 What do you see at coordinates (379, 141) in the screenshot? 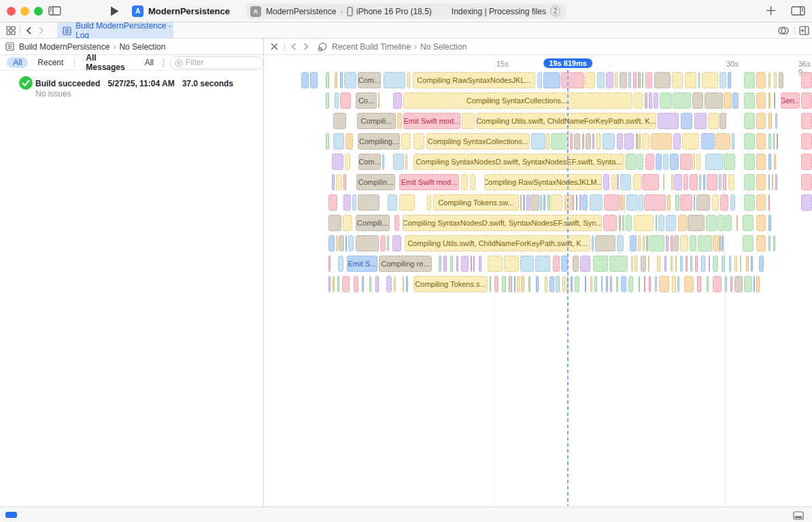
I see `timeline-bar: Compiling...` at bounding box center [379, 141].